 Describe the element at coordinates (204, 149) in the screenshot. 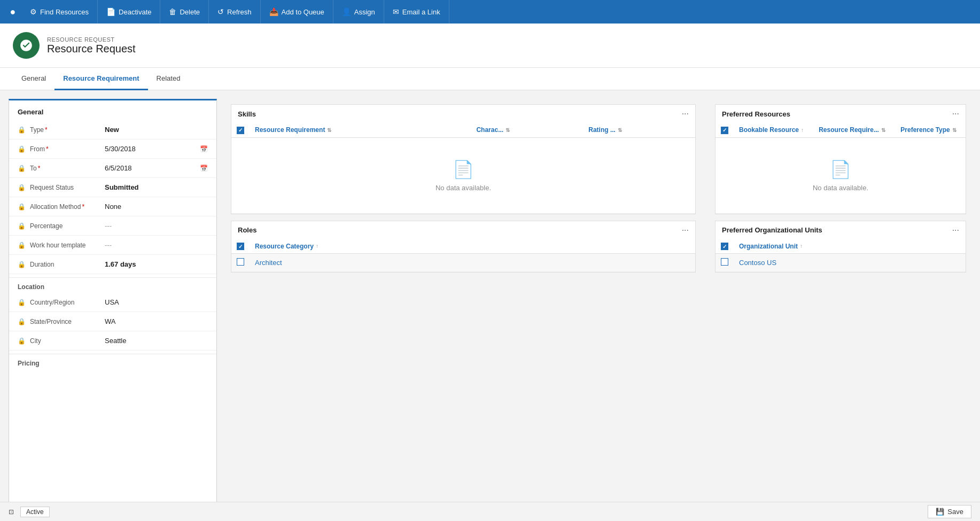

I see `calendar-icon-from: 📅` at that location.